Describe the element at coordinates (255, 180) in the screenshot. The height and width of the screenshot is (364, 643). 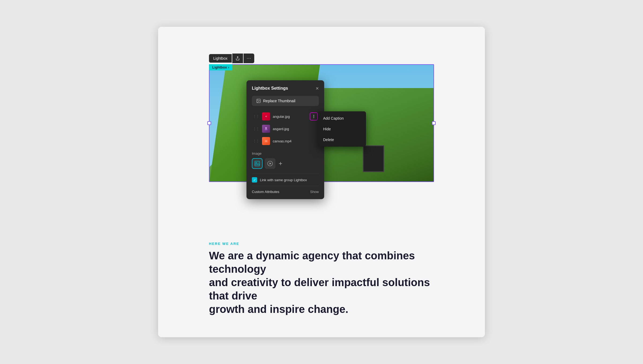
I see `checkbox-icon: ✓` at that location.